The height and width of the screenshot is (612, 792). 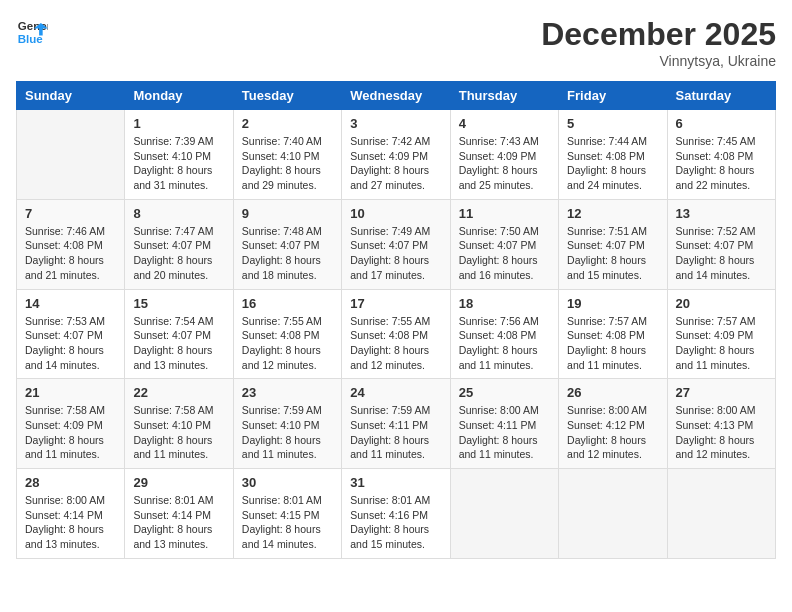 What do you see at coordinates (612, 344) in the screenshot?
I see `day-info: Sunrise: 7:57 AMSunset: 4:08 PMDaylight:…` at bounding box center [612, 344].